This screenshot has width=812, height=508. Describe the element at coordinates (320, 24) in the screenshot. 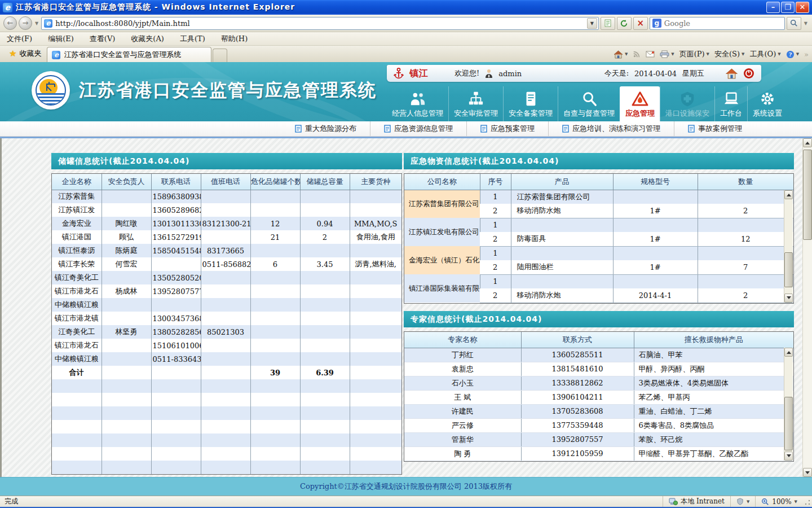

I see `url-input` at that location.